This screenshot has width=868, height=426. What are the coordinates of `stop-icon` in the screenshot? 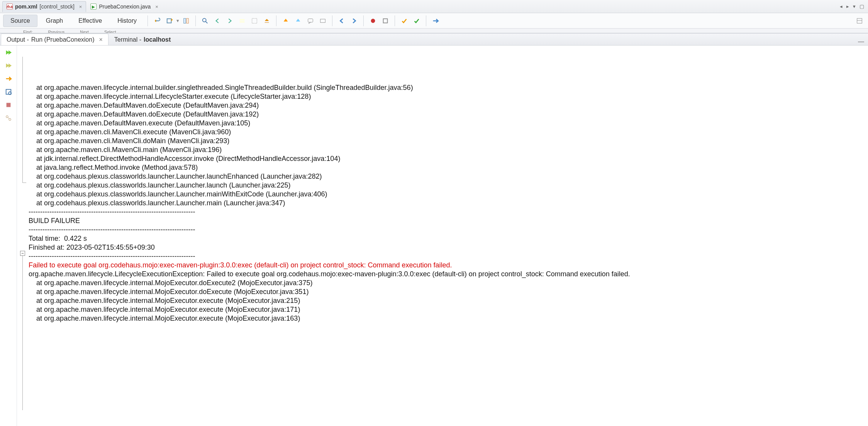 It's located at (8, 105).